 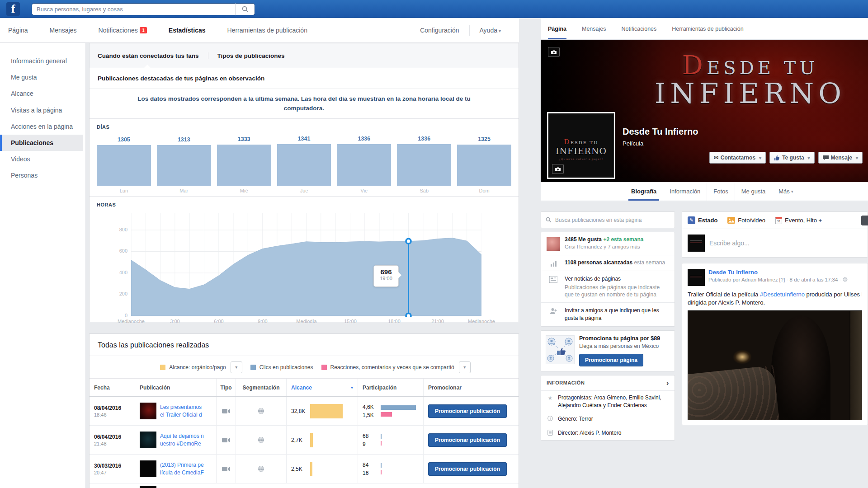 What do you see at coordinates (42, 127) in the screenshot?
I see `sidebar-item-acciones: Acciones en la página` at bounding box center [42, 127].